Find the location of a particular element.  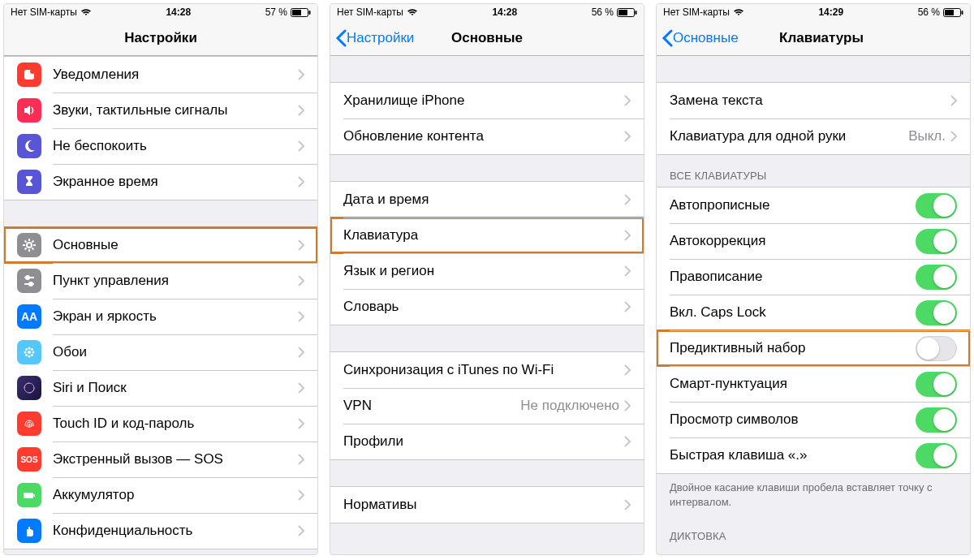

row-label: Предиктивный набор is located at coordinates (792, 348).